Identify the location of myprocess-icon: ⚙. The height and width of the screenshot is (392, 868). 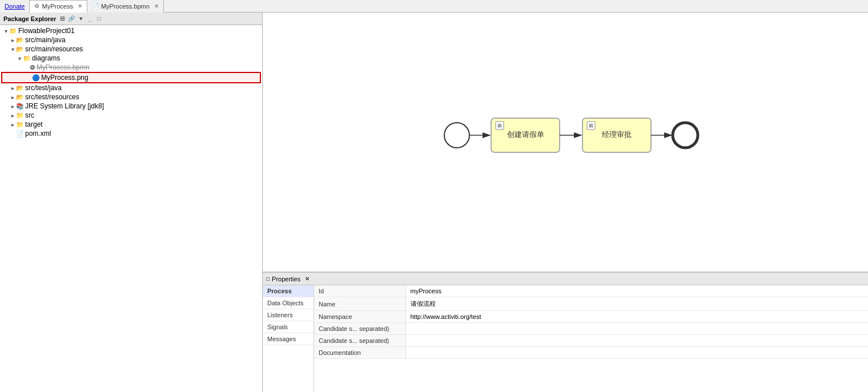
(37, 6).